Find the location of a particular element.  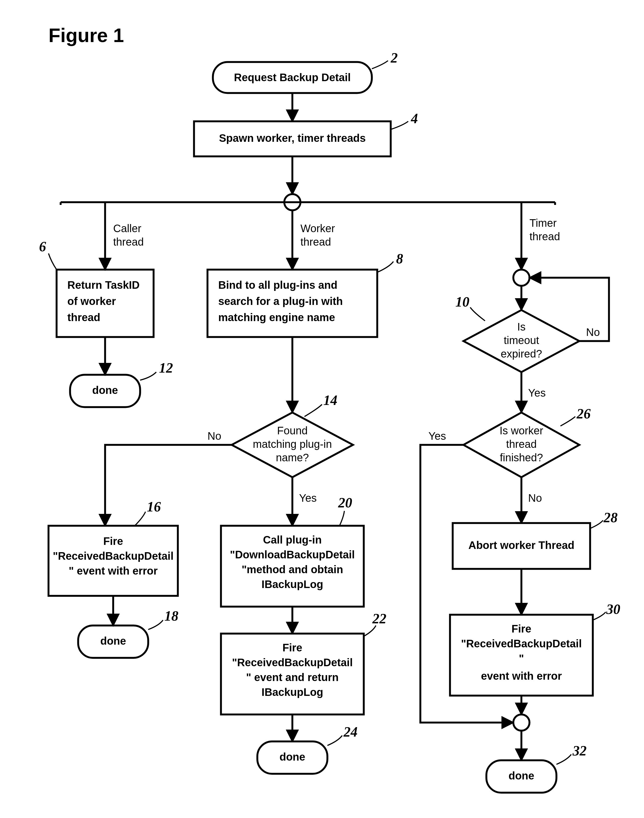

ref-18: 18 is located at coordinates (171, 616).